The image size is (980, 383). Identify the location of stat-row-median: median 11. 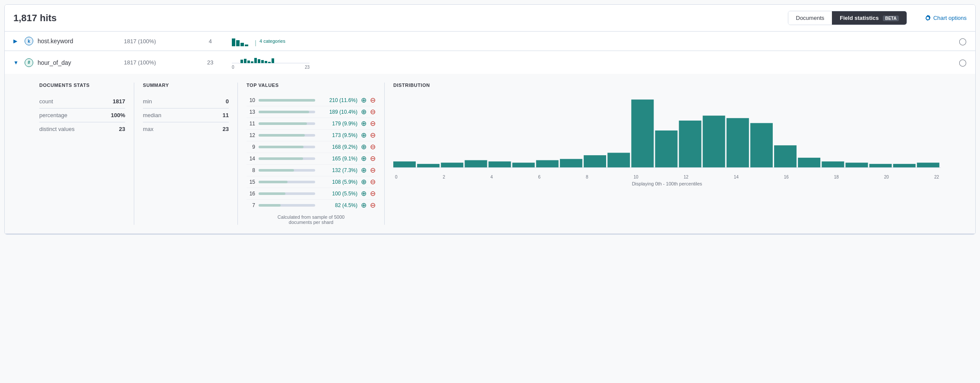
(186, 115).